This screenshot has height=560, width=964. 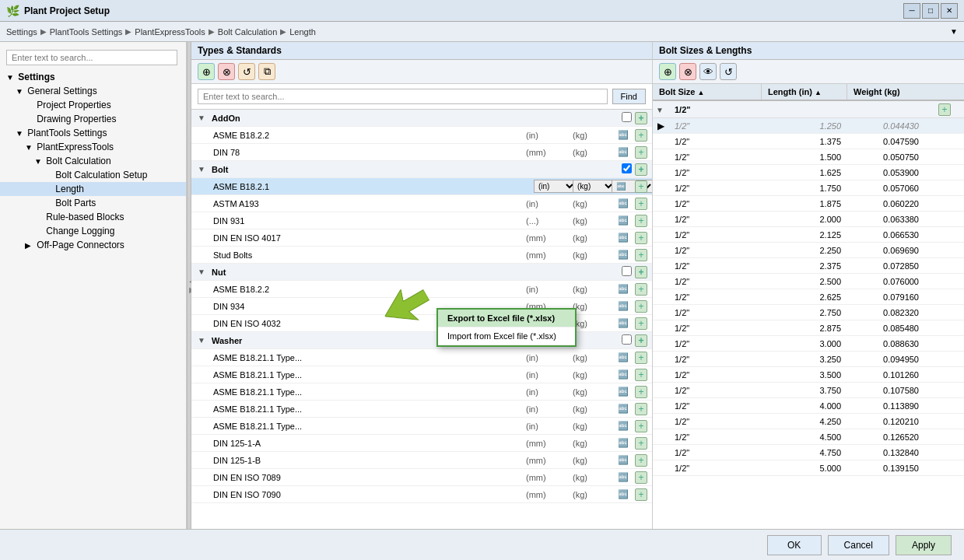 I want to click on group-addon: ▼ AddOn +, so click(x=422, y=118).